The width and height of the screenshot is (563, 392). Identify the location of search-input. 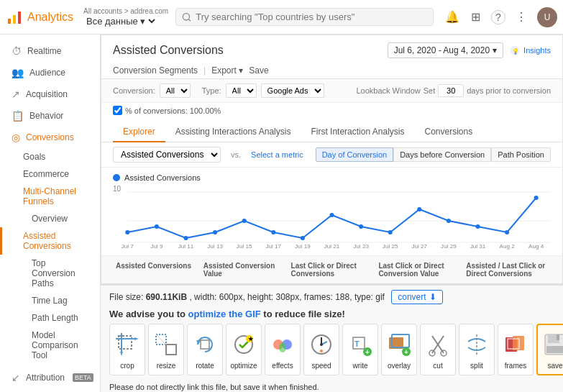
(311, 17).